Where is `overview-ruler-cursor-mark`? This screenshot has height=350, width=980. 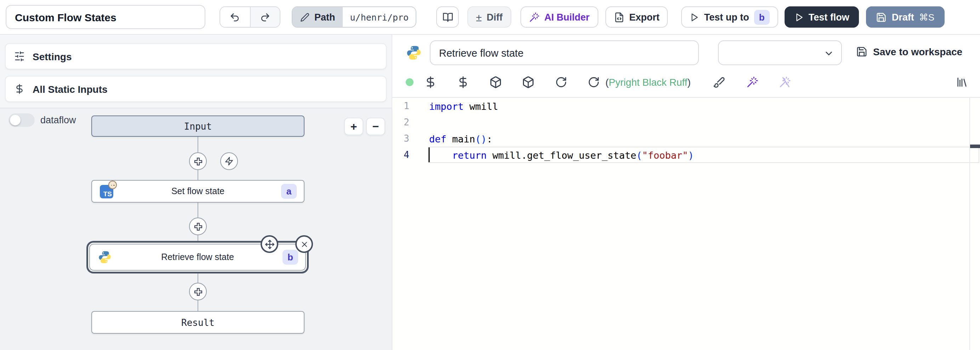 overview-ruler-cursor-mark is located at coordinates (975, 146).